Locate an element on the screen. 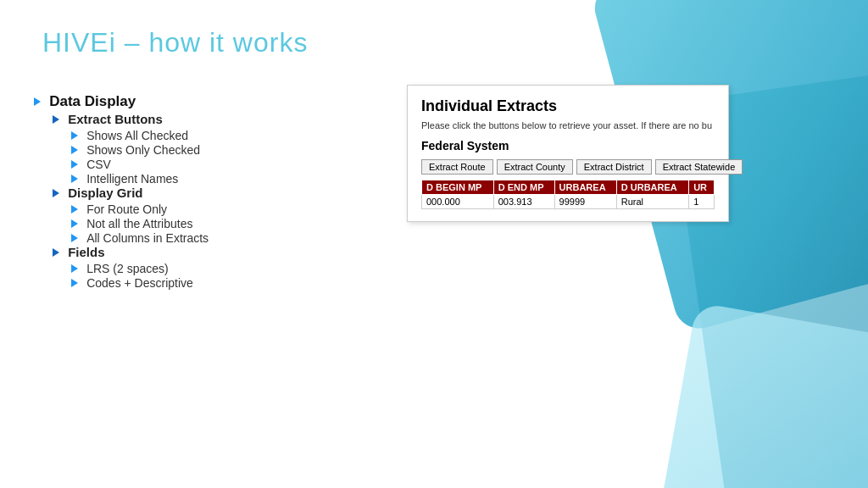 The height and width of the screenshot is (488, 868). cell-ur: 1 is located at coordinates (702, 202).